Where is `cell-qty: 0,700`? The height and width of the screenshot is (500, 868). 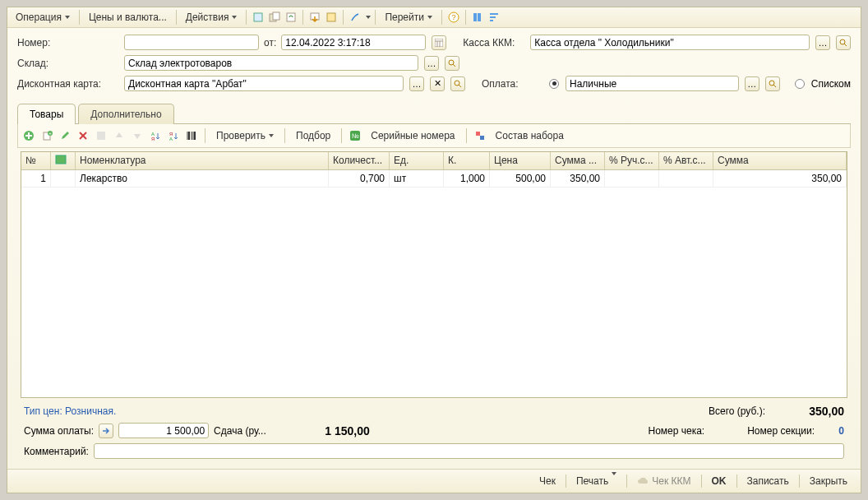
cell-qty: 0,700 is located at coordinates (359, 178).